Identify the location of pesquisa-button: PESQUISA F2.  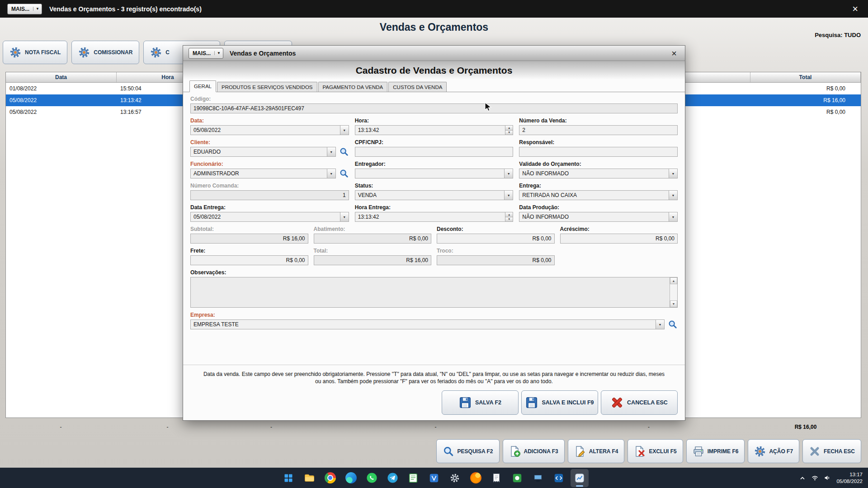
(468, 451).